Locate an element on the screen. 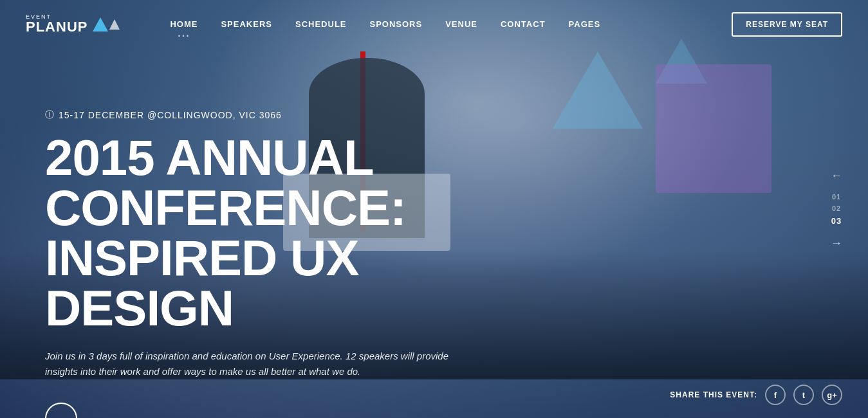 Image resolution: width=868 pixels, height=418 pixels. nav-item-venue: VENUE is located at coordinates (461, 24).